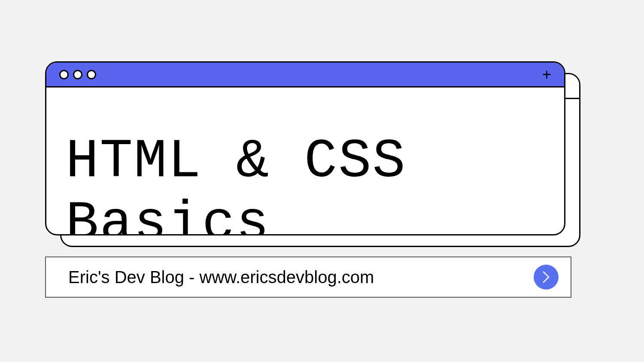  What do you see at coordinates (305, 75) in the screenshot?
I see `window-titlebar: +` at bounding box center [305, 75].